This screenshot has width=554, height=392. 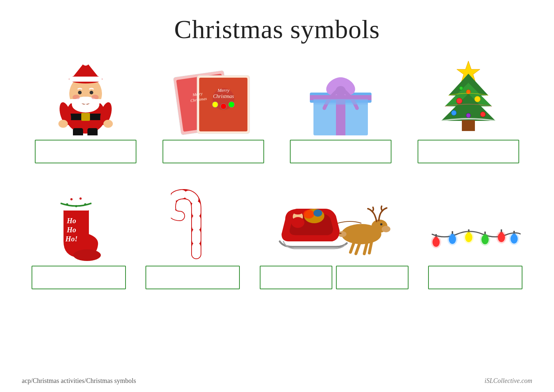 I want to click on item-santa, so click(x=86, y=110).